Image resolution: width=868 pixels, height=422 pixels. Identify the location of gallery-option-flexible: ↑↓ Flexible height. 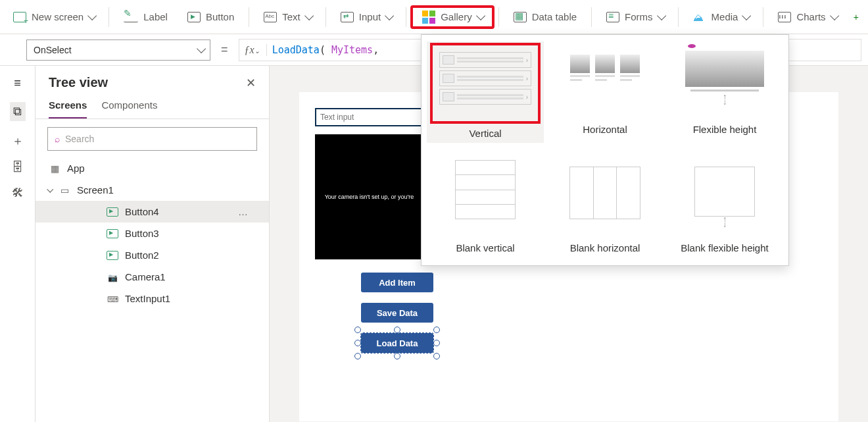
(725, 92).